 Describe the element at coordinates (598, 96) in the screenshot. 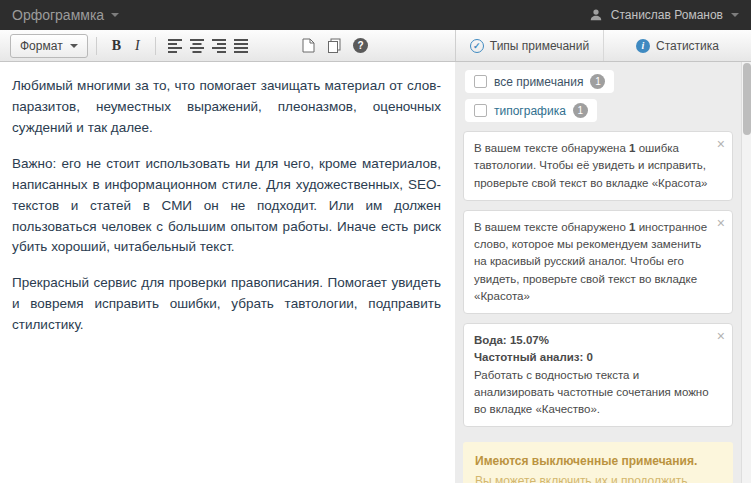

I see `filters: все примечания 1 типографика 1` at that location.